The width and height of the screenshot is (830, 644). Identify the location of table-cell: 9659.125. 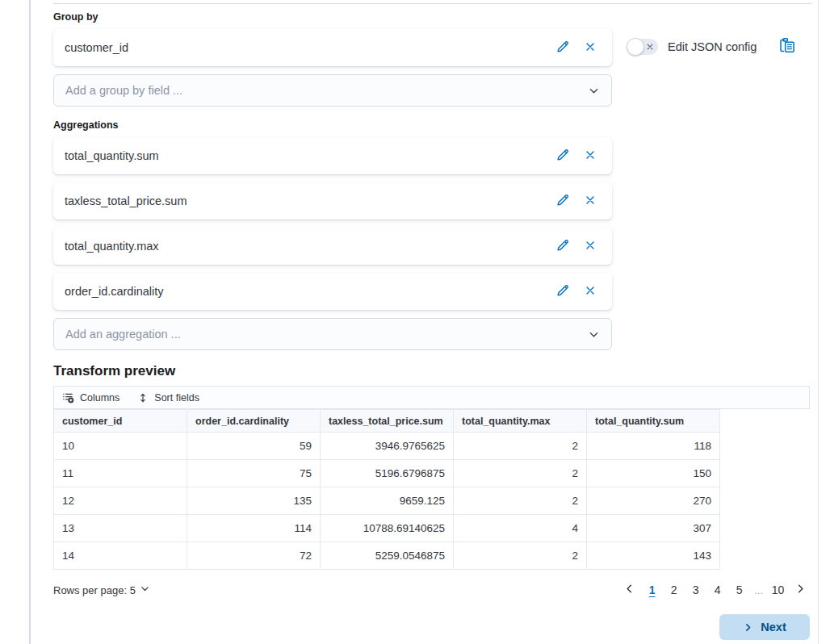
(388, 501).